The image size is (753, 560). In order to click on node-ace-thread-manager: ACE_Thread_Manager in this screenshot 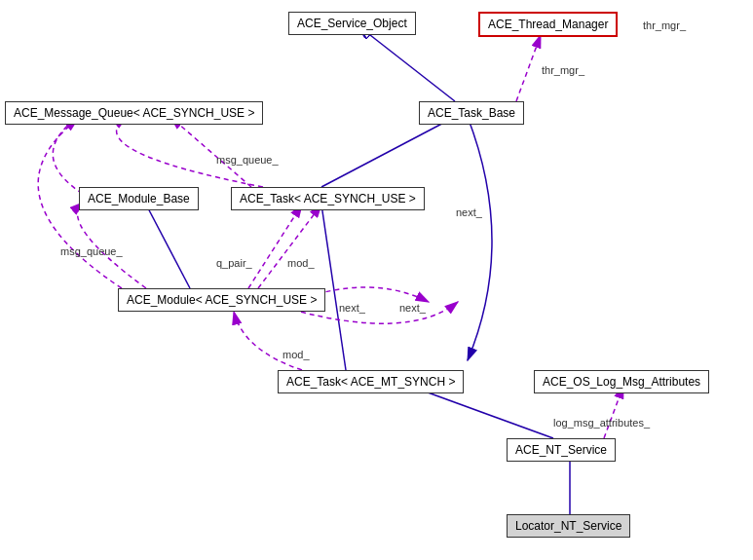, I will do `click(547, 24)`.